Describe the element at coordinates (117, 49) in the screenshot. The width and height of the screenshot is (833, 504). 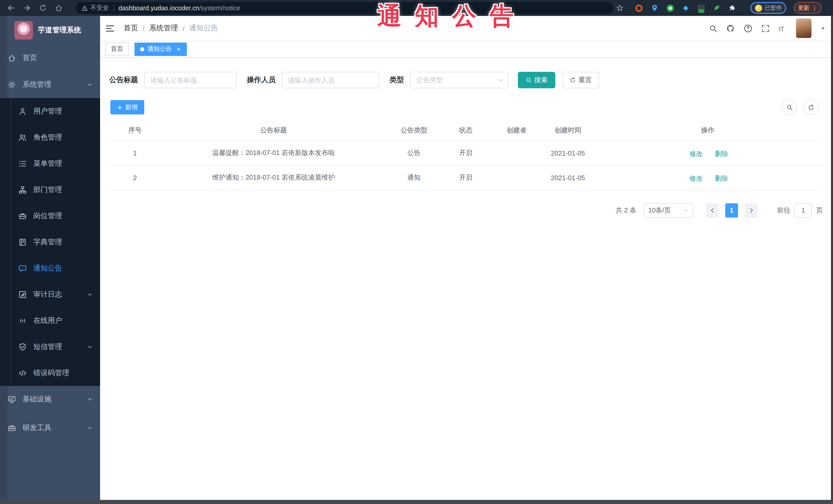
I see `tab-label: 首页` at that location.